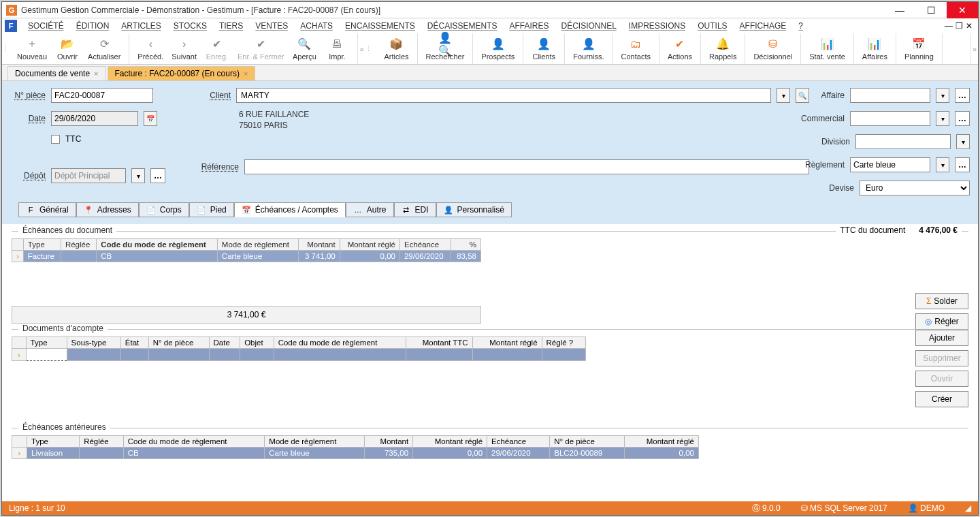 The width and height of the screenshot is (980, 517). Describe the element at coordinates (104, 49) in the screenshot. I see `toolbar-actualiser: ⟳Actualiser` at that location.